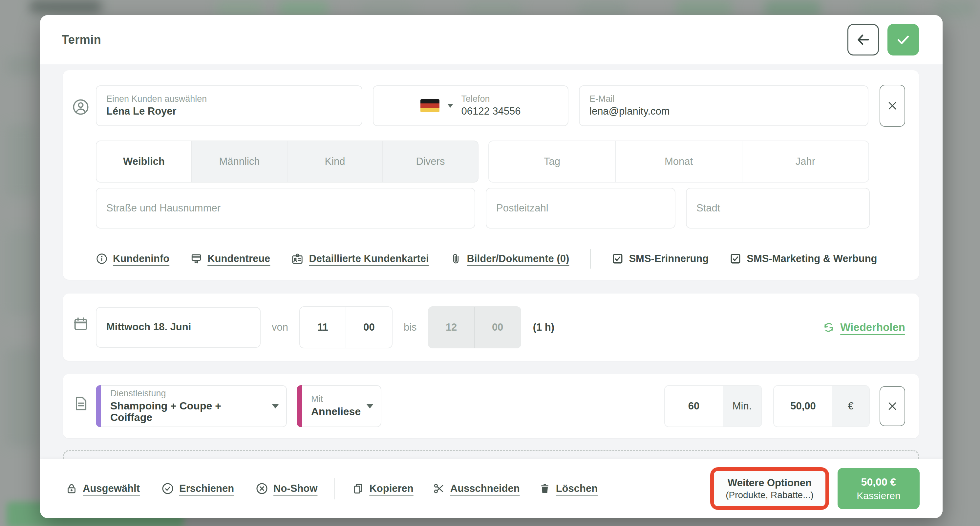 This screenshot has width=980, height=526. What do you see at coordinates (492, 489) in the screenshot?
I see `modal-footer: Ausgewählt Erschienen No-Show Kopieren` at bounding box center [492, 489].